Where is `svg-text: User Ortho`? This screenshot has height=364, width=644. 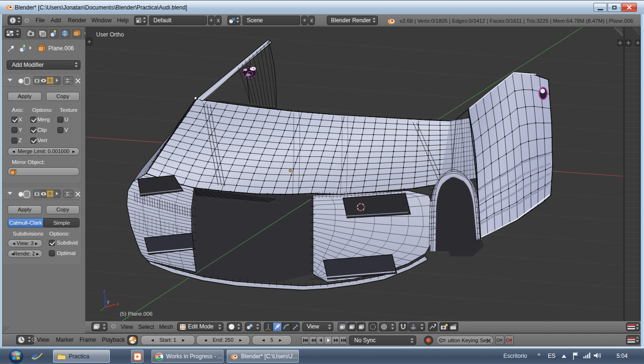 svg-text: User Ortho is located at coordinates (110, 35).